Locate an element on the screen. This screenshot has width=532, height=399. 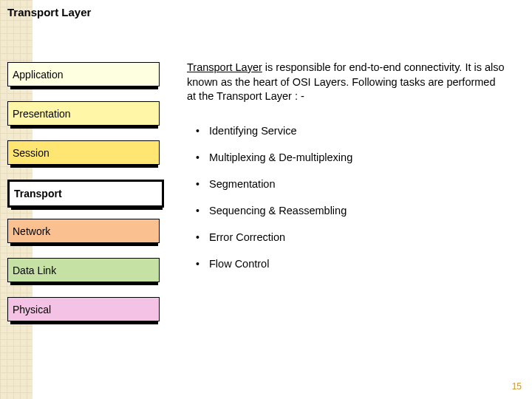
layer-label: Application is located at coordinates (38, 75).